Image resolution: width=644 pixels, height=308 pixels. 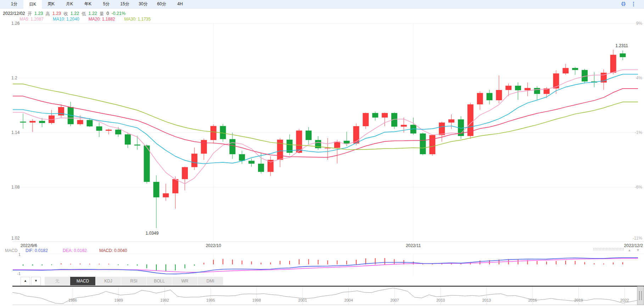 What do you see at coordinates (159, 281) in the screenshot?
I see `indicator-tab-BOLL: BOLL` at bounding box center [159, 281].